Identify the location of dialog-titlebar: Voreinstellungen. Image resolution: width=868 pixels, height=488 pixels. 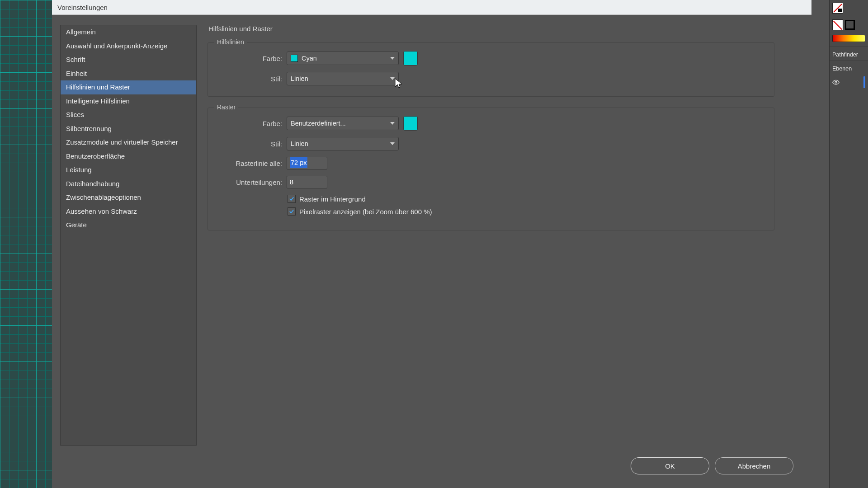
(432, 7).